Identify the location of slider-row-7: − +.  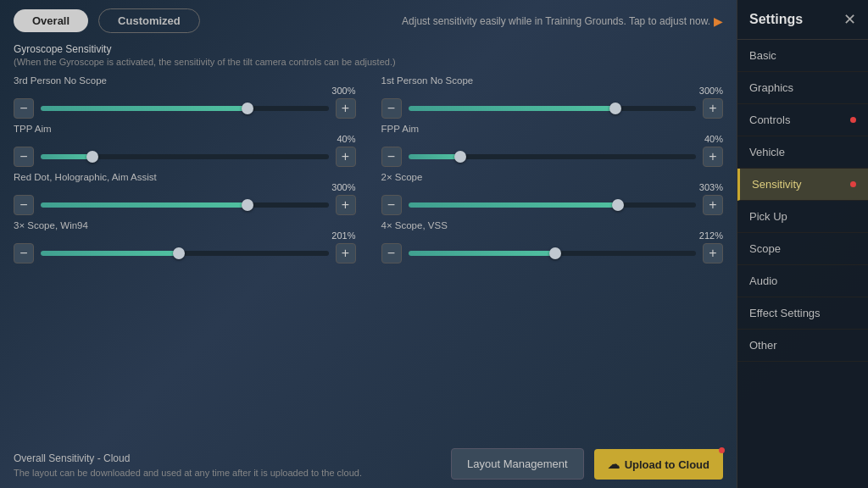
(553, 253).